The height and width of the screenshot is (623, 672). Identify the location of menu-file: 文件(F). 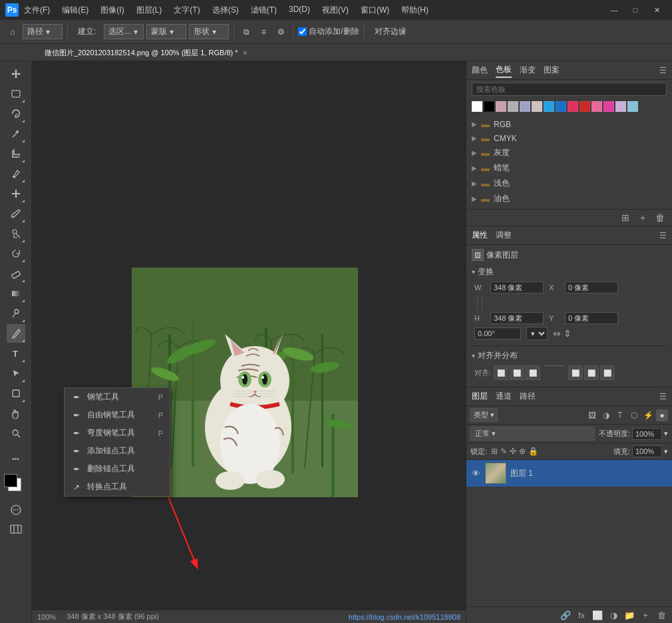
(37, 11).